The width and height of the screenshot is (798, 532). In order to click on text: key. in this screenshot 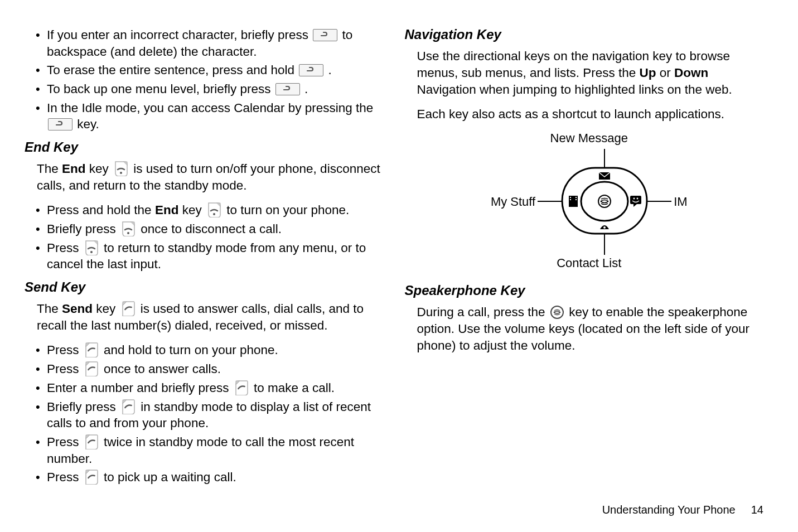, I will do `click(88, 124)`.